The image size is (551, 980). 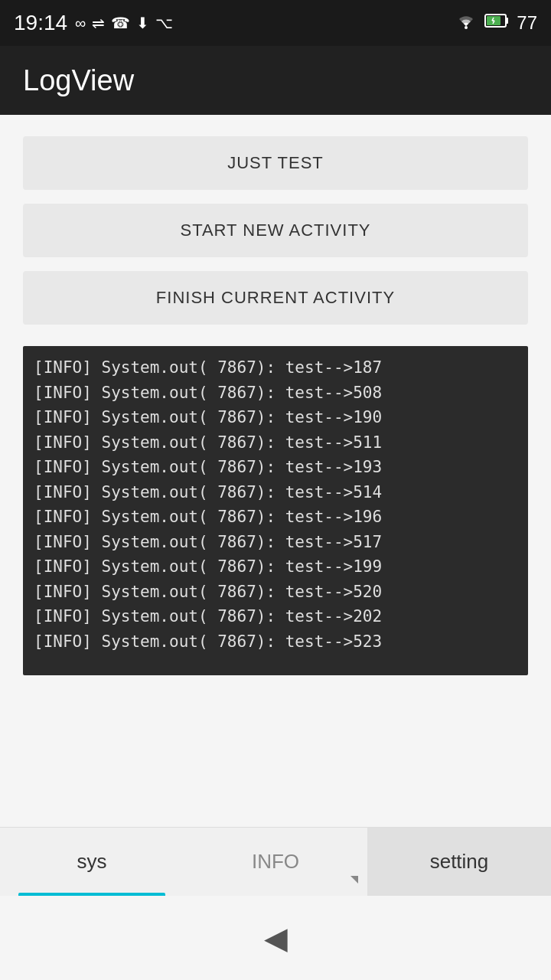 What do you see at coordinates (276, 80) in the screenshot?
I see `app-bar: LogView` at bounding box center [276, 80].